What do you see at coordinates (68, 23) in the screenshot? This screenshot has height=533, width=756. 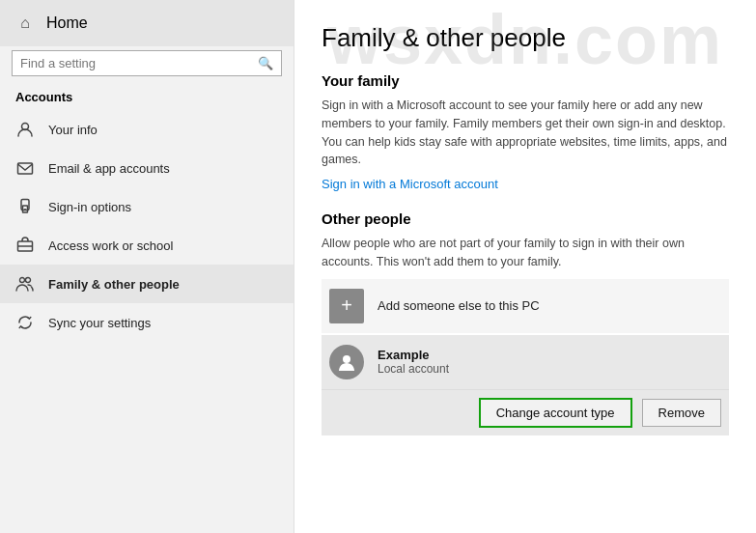 I see `home-label: Home` at bounding box center [68, 23].